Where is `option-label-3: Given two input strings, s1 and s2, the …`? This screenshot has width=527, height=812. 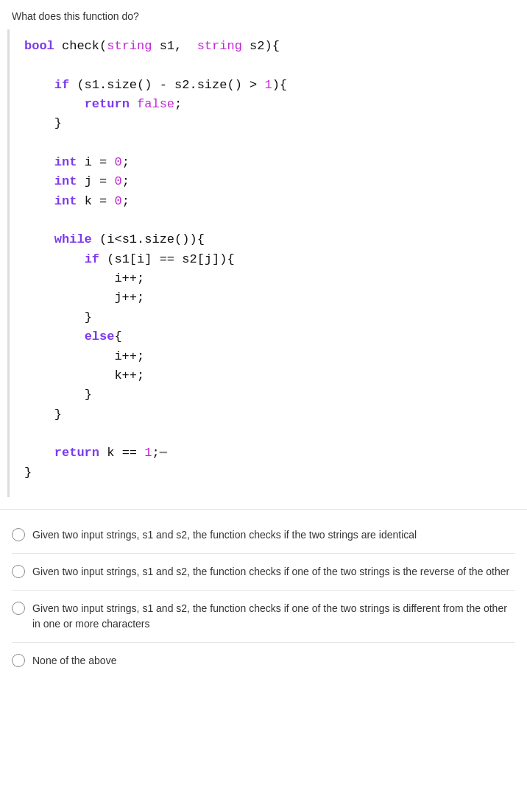 option-label-3: Given two input strings, s1 and s2, the … is located at coordinates (274, 616).